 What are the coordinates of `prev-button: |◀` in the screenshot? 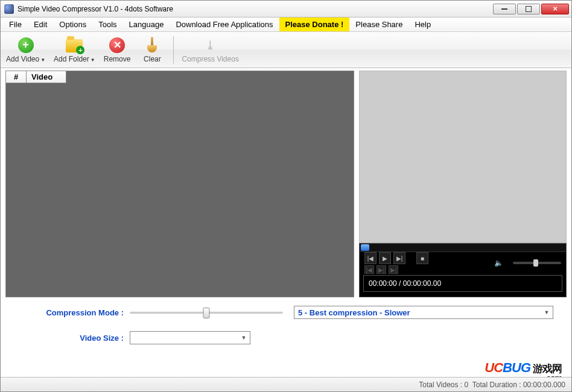 It's located at (370, 258).